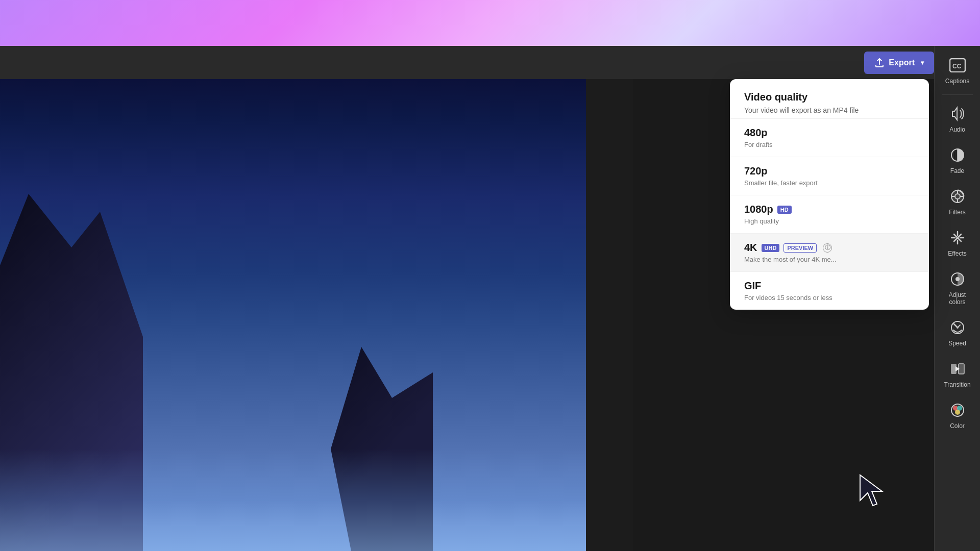 The height and width of the screenshot is (551, 980). Describe the element at coordinates (958, 130) in the screenshot. I see `audio-label: Audio` at that location.